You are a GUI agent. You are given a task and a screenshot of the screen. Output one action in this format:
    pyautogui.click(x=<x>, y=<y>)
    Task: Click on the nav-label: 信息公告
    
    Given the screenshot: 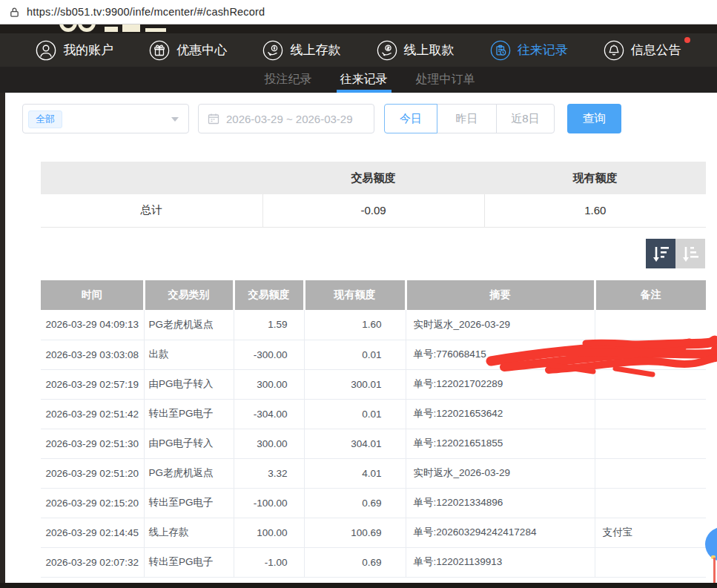 What is the action you would take?
    pyautogui.click(x=656, y=50)
    